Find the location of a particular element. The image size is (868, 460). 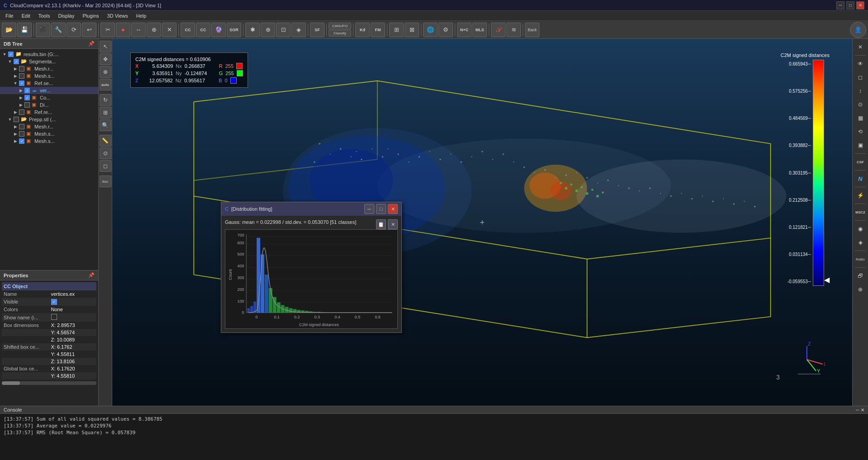

toolbar-arrow: ↩ is located at coordinates (89, 30).